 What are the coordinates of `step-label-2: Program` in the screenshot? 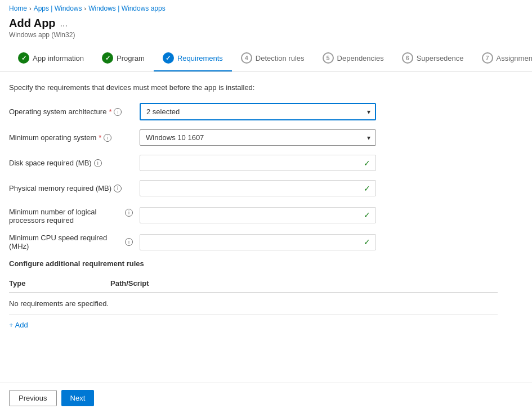 It's located at (131, 59).